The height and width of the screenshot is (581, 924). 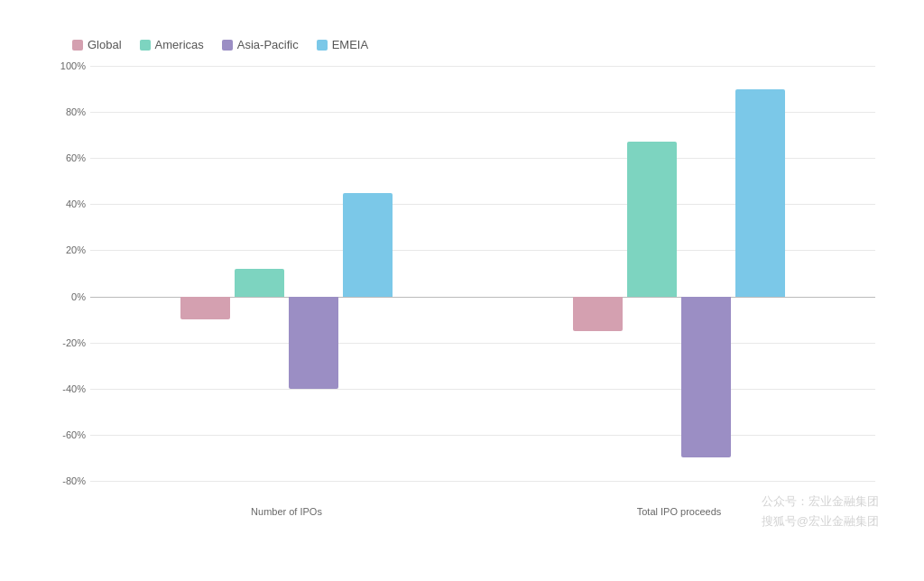 I want to click on legend-item-global: Global, so click(x=97, y=45).